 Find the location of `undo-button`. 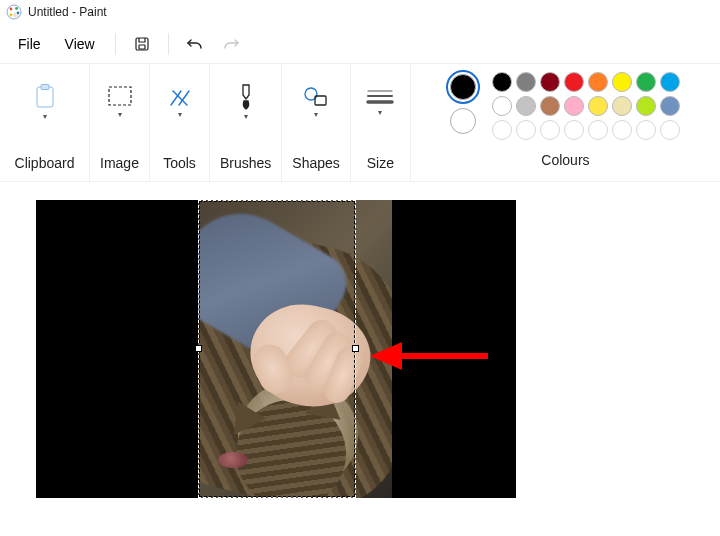

undo-button is located at coordinates (195, 44).